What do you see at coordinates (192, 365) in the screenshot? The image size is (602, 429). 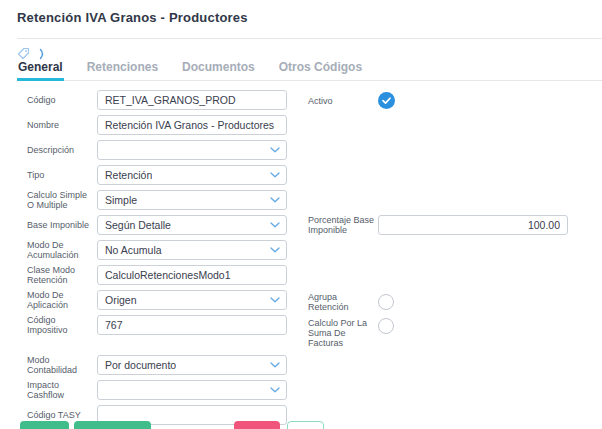 I see `modo-contabilidad-select: Por documento` at bounding box center [192, 365].